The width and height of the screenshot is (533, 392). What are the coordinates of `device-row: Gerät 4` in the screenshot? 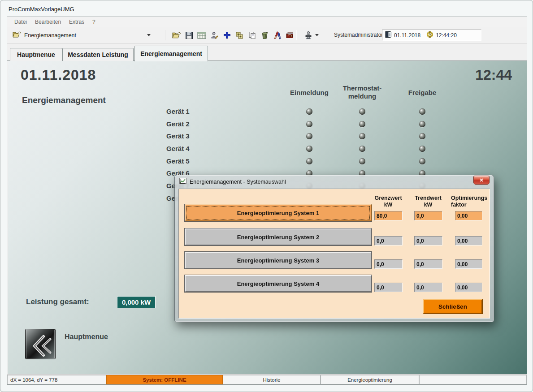 It's located at (305, 149).